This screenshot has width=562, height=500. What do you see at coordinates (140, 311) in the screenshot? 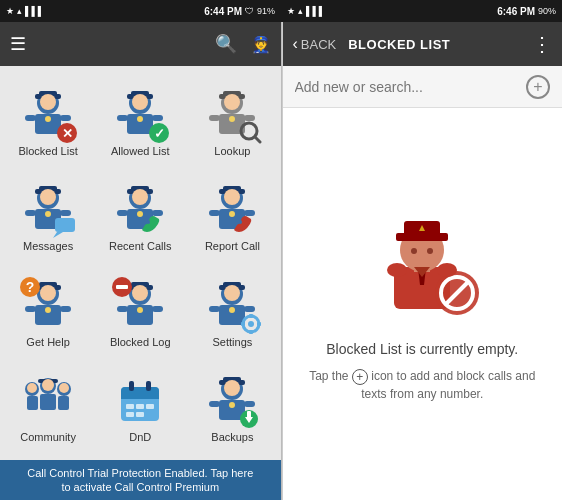
I see `grid-item-blocked-log: Blocked Log` at bounding box center [140, 311].